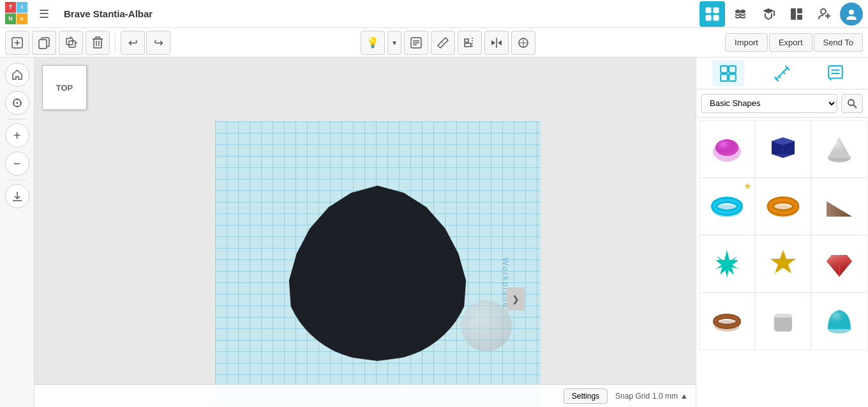  I want to click on shape-item-wedge, so click(839, 206).